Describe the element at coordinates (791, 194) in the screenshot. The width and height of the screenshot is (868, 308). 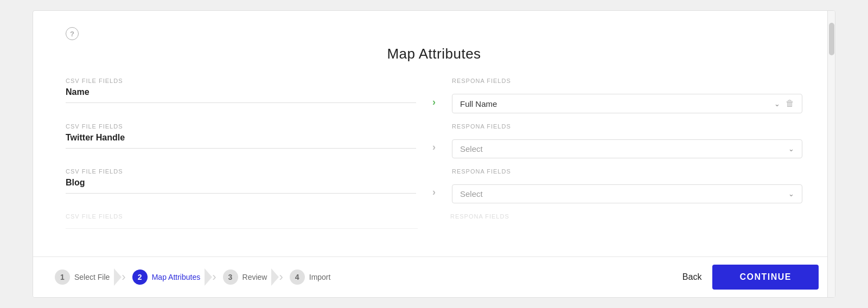
I see `select-controls-3: ⌄` at that location.